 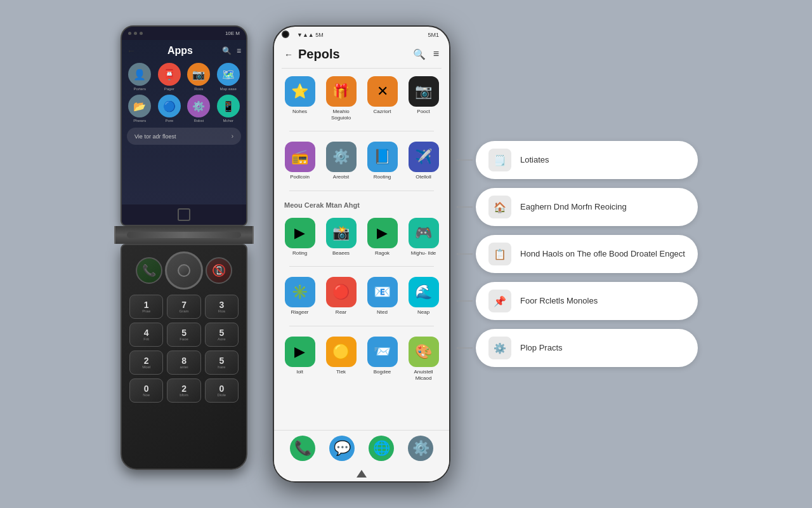 I want to click on key-sub-letters: Frit, so click(x=146, y=339).